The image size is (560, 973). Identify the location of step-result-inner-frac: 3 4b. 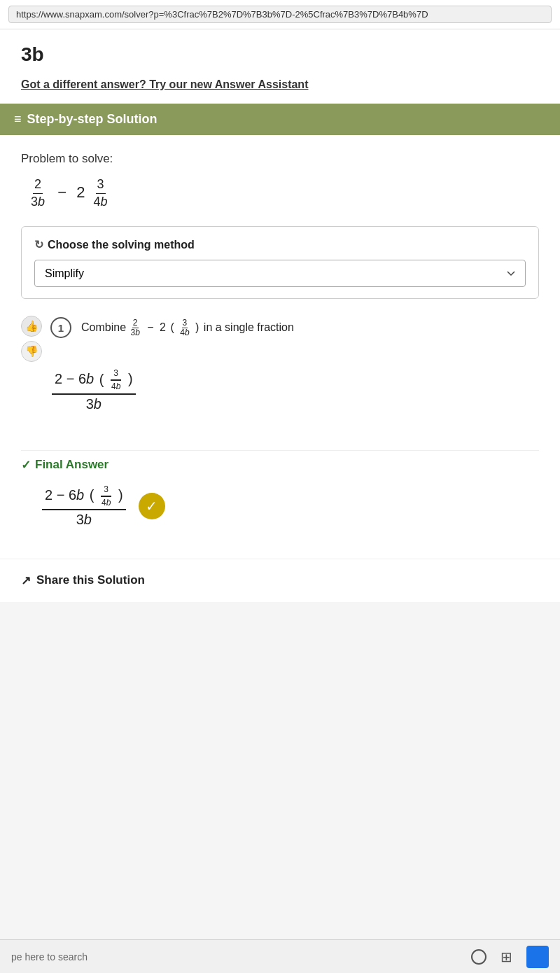
(116, 380).